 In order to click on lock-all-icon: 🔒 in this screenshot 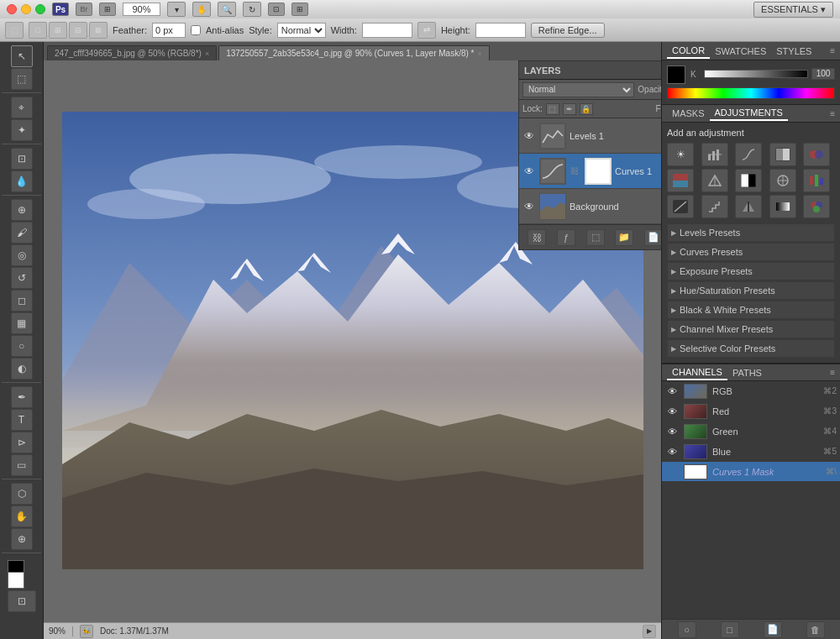, I will do `click(586, 109)`.